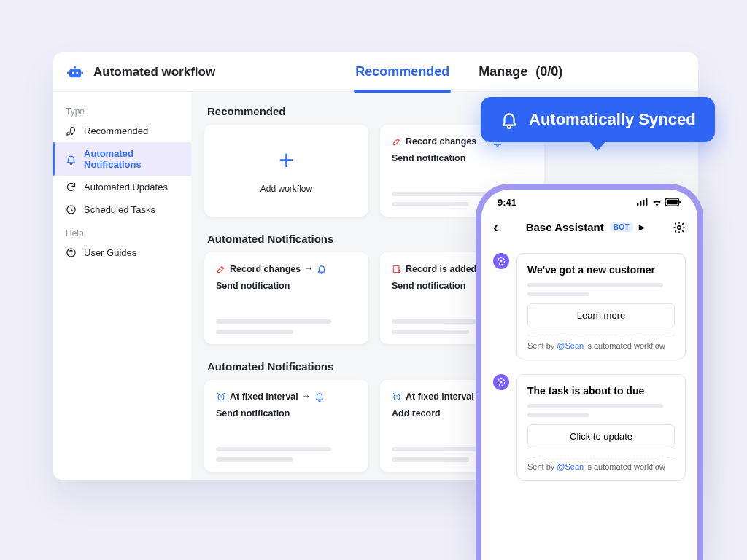  Describe the element at coordinates (601, 436) in the screenshot. I see `click-to-update-button: Click to update` at that location.